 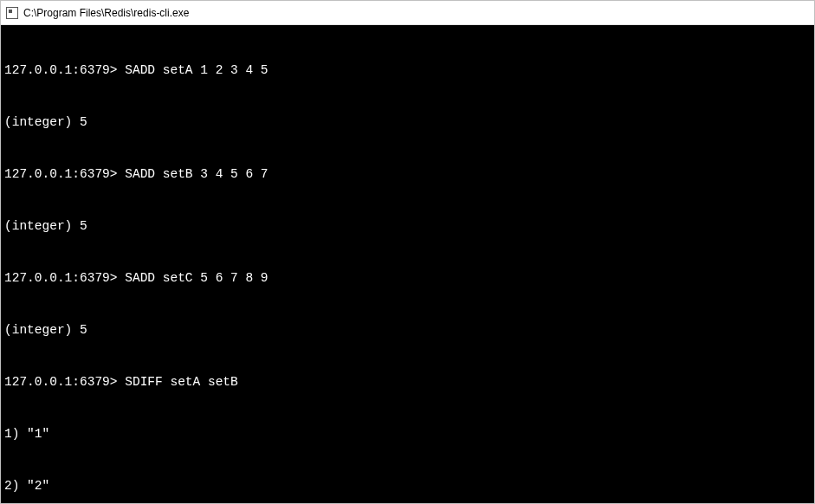 What do you see at coordinates (407, 486) in the screenshot?
I see `terminal-line: 2) "2"` at bounding box center [407, 486].